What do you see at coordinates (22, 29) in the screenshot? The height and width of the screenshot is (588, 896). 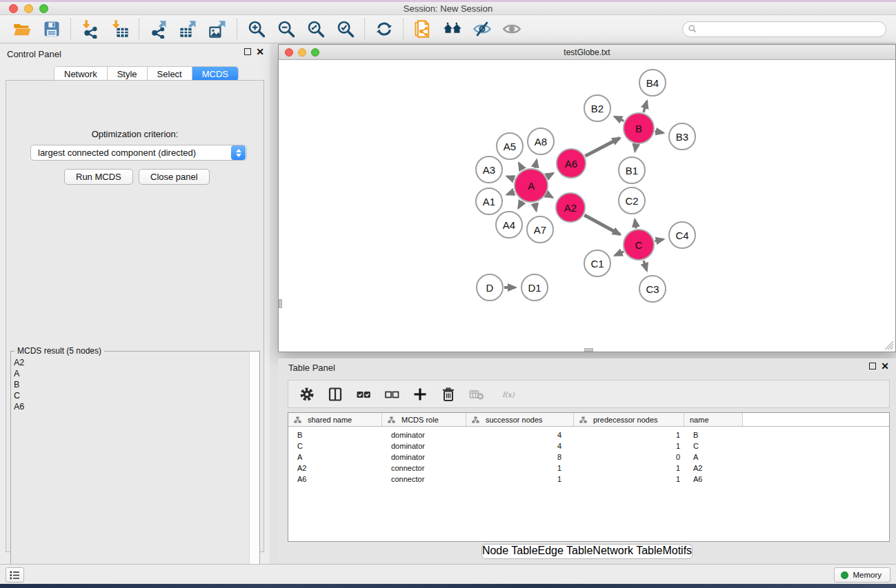 I see `open-session-button` at bounding box center [22, 29].